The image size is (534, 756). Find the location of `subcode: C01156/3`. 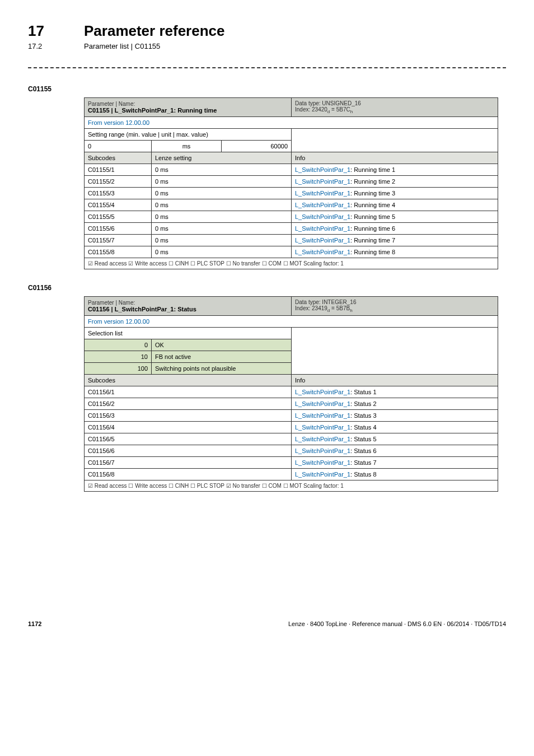

subcode: C01156/3 is located at coordinates (188, 416).